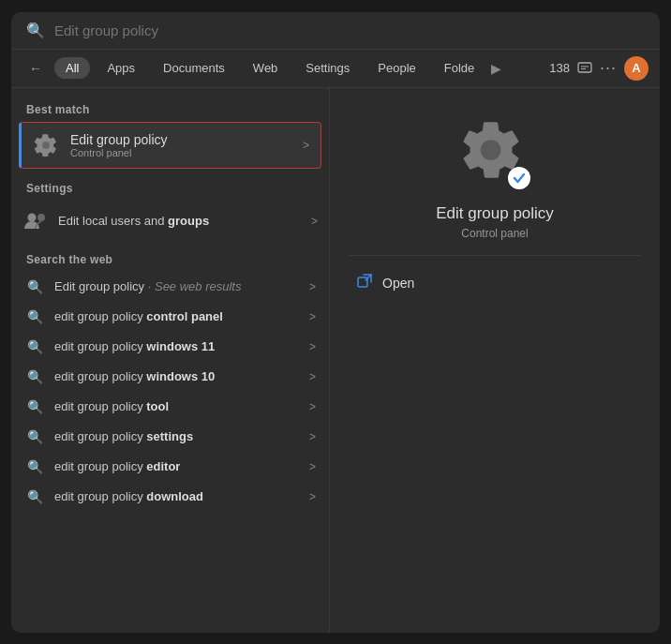 This screenshot has height=644, width=671. What do you see at coordinates (495, 255) in the screenshot?
I see `right-panel-divider` at bounding box center [495, 255].